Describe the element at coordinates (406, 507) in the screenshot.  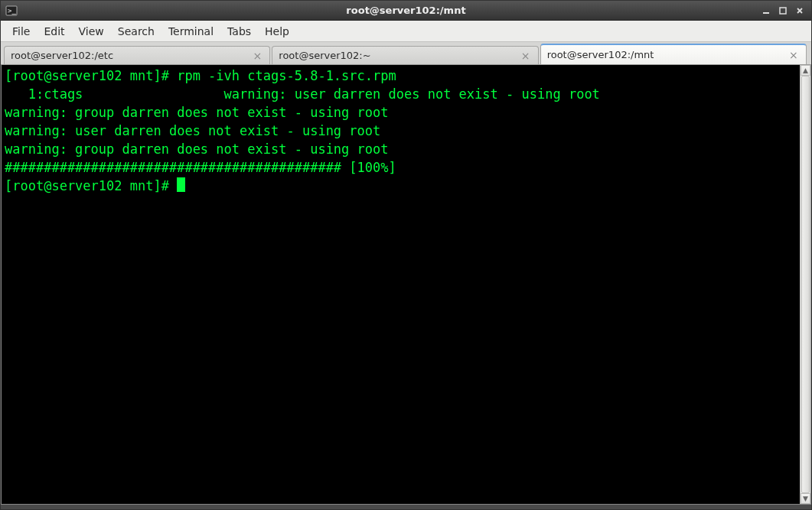
I see `window-bottom-border` at that location.